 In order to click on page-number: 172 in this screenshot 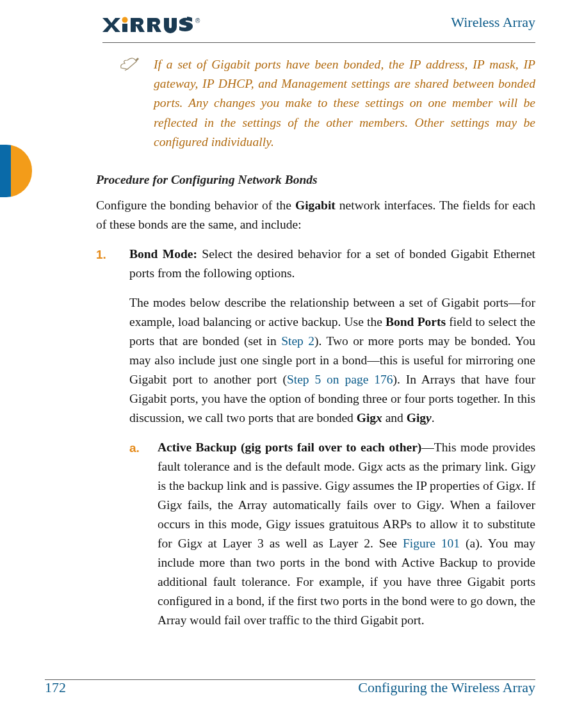, I will do `click(55, 688)`.